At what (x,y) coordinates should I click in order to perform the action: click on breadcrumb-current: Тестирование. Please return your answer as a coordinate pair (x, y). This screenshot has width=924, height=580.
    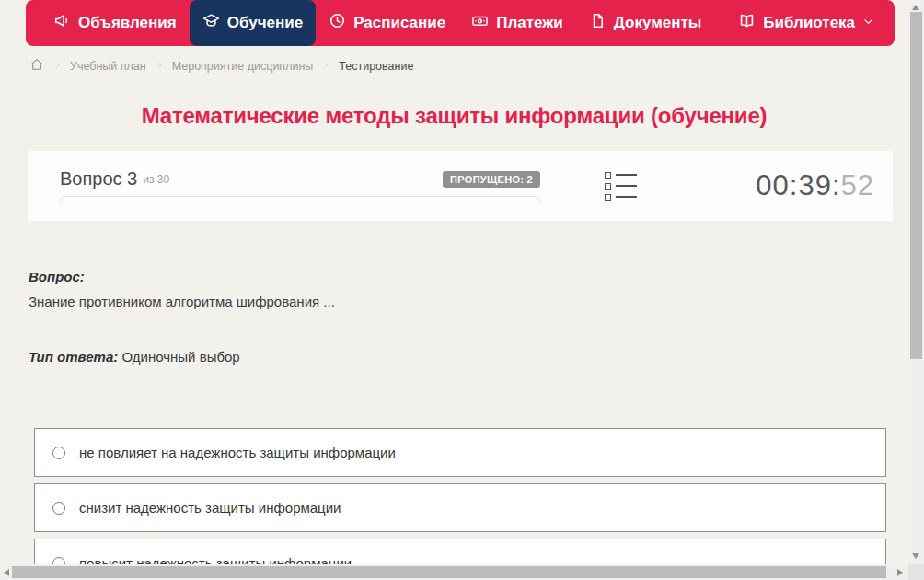
    Looking at the image, I should click on (375, 66).